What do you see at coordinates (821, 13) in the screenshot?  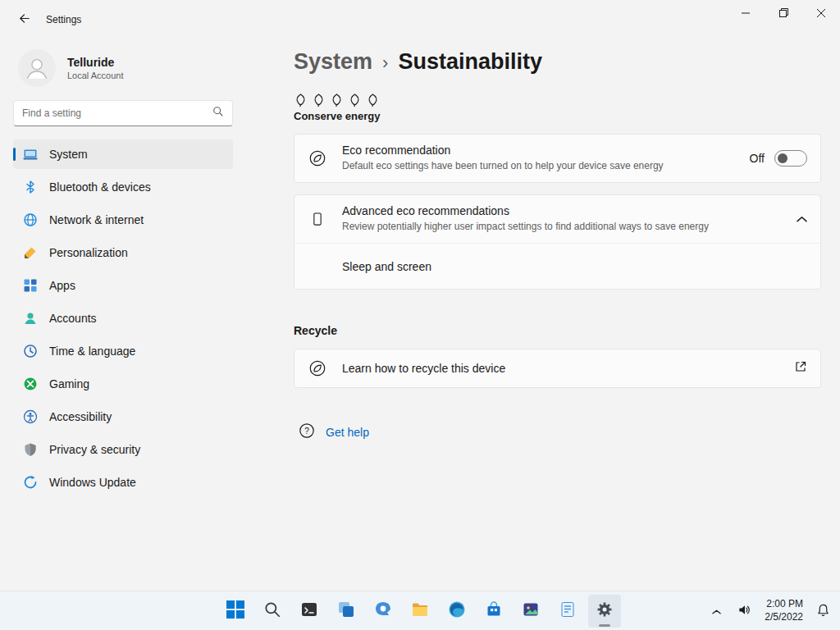 I see `close-button` at bounding box center [821, 13].